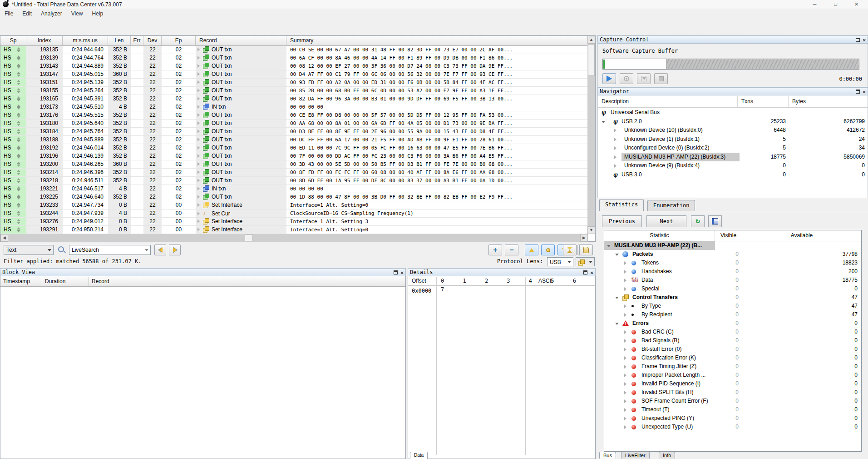 Image resolution: width=868 pixels, height=459 pixels. What do you see at coordinates (733, 306) in the screenshot?
I see `statistics-row: By Type047` at bounding box center [733, 306].